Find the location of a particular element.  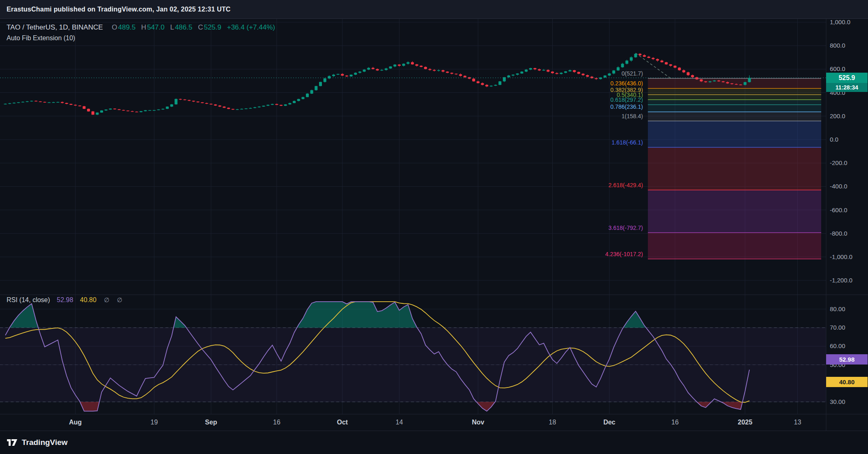

open-label: O is located at coordinates (114, 27).